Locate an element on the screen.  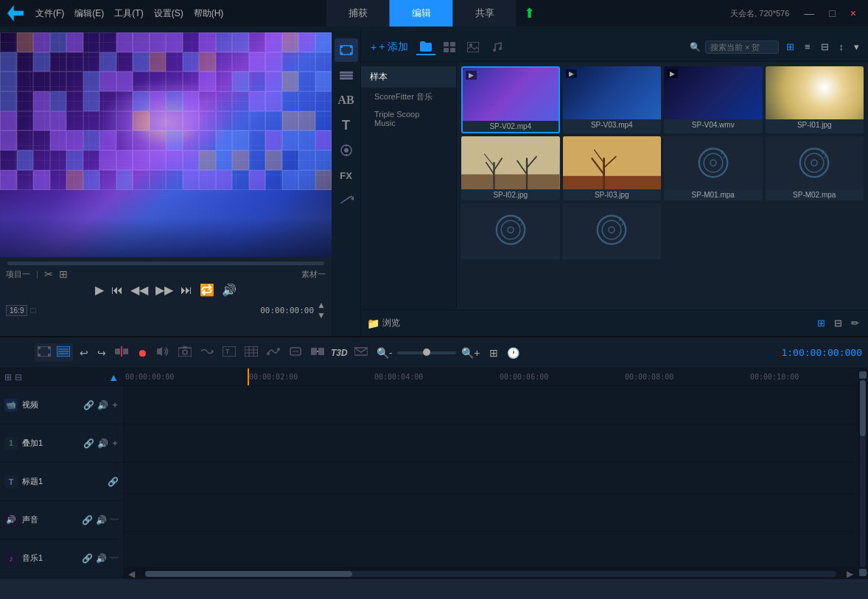
tool-trim is located at coordinates (346, 75).